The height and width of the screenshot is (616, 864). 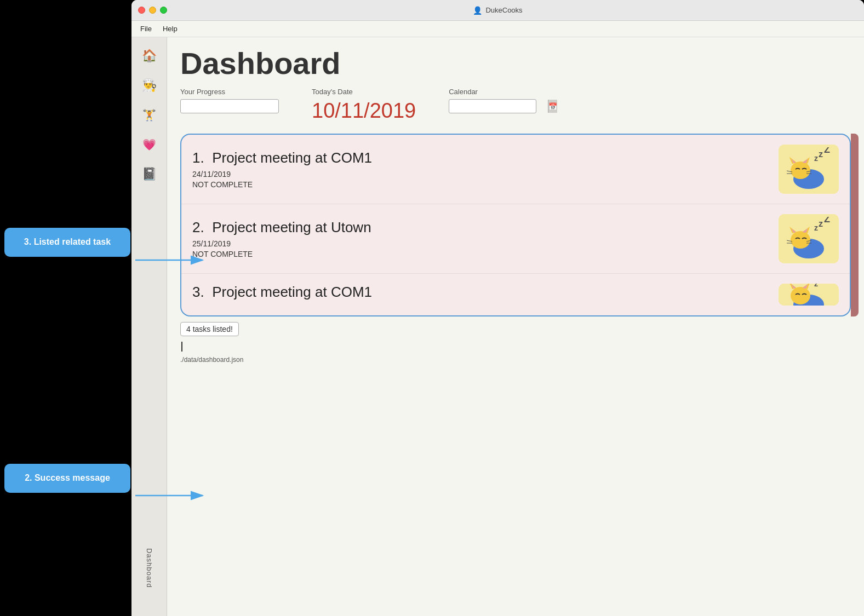 I want to click on calendar-button: 📅, so click(x=552, y=106).